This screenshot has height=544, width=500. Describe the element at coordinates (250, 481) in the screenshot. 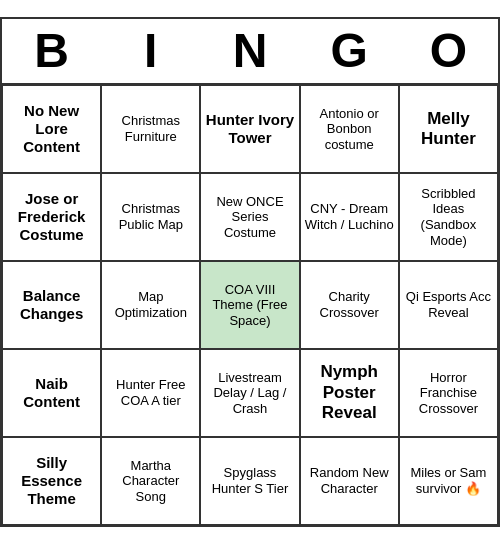

I see `cell-r4-c2: Spyglass Hunter S Tier` at that location.